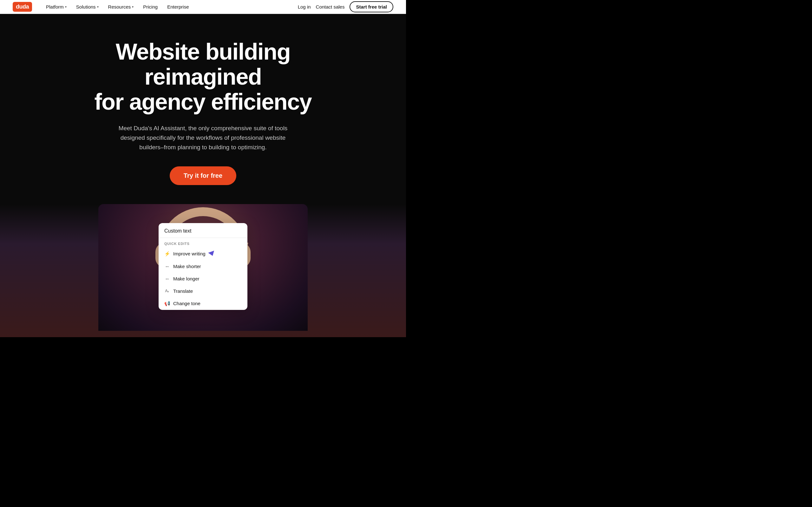  Describe the element at coordinates (150, 7) in the screenshot. I see `nav-item-pricing: Pricing` at that location.